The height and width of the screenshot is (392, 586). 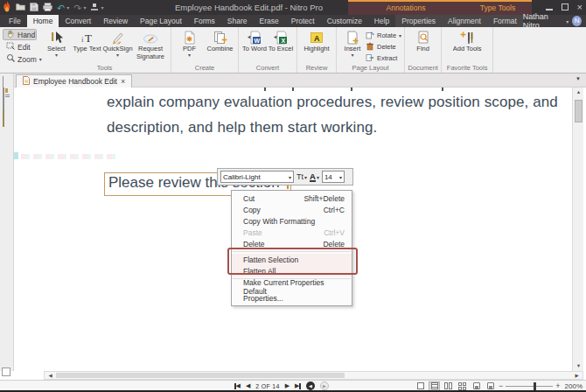 I want to click on add-tools-button: Add Tools, so click(x=467, y=40).